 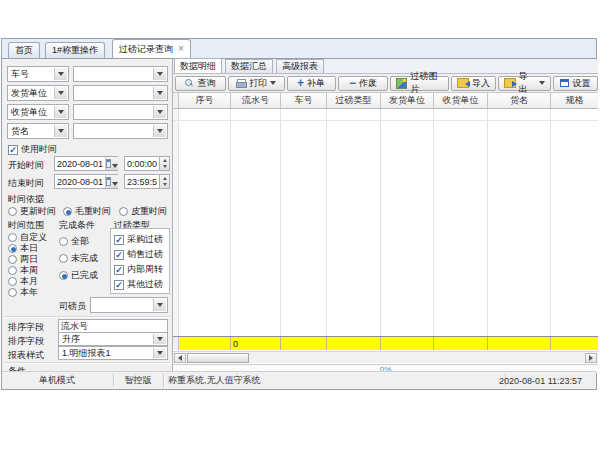 I want to click on radio-finish-finished: 已完成, so click(x=78, y=276).